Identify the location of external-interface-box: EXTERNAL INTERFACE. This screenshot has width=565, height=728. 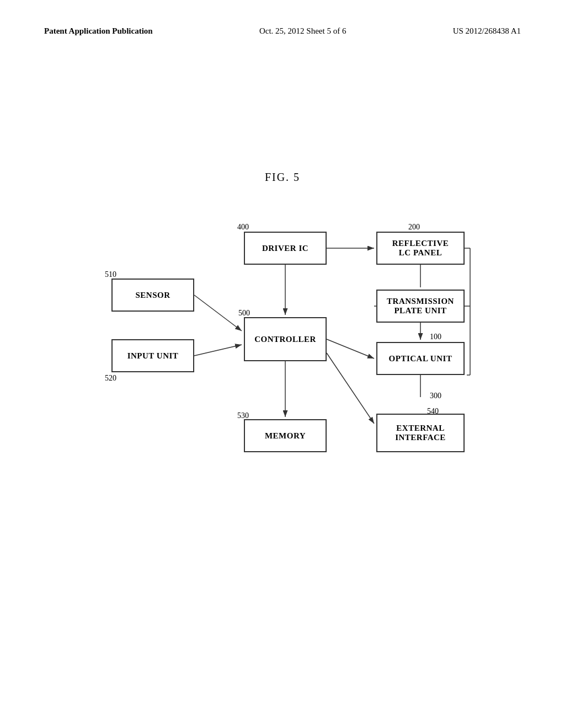
(420, 433).